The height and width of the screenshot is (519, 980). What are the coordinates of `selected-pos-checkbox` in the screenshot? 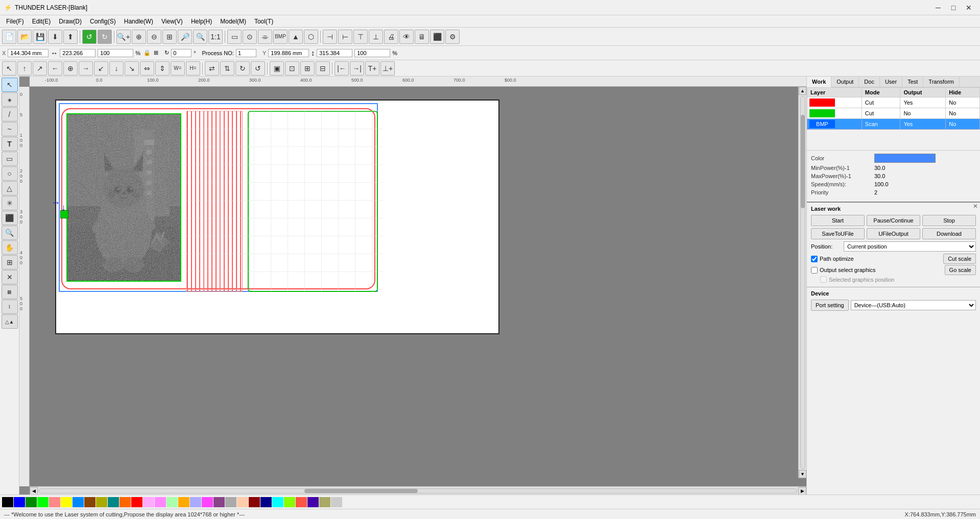 It's located at (823, 280).